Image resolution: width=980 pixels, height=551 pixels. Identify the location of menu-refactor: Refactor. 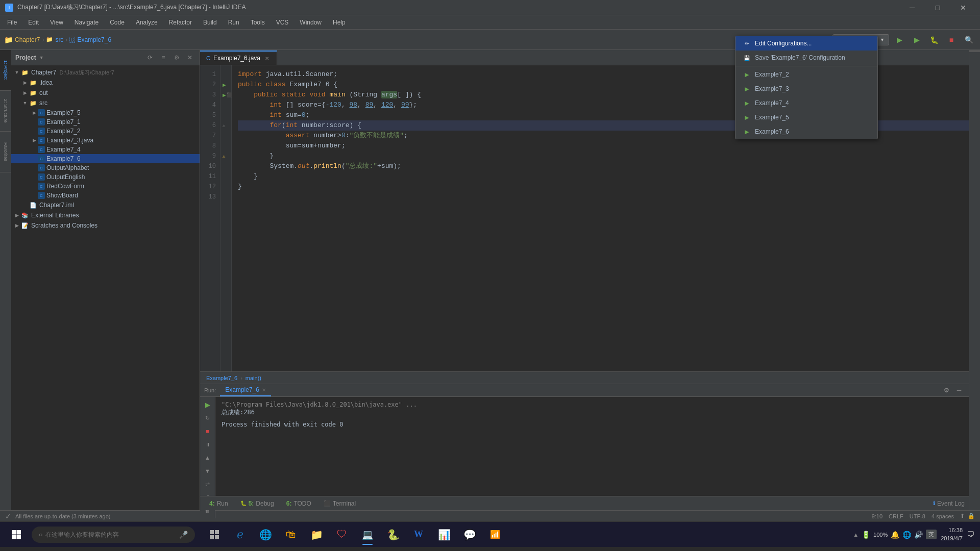
(181, 22).